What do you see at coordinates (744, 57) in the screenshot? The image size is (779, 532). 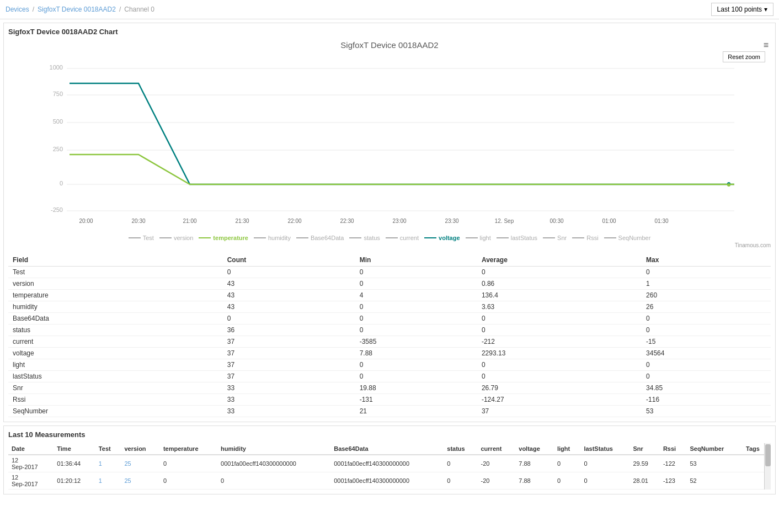 I see `reset-zoom-button: Reset zoom` at bounding box center [744, 57].